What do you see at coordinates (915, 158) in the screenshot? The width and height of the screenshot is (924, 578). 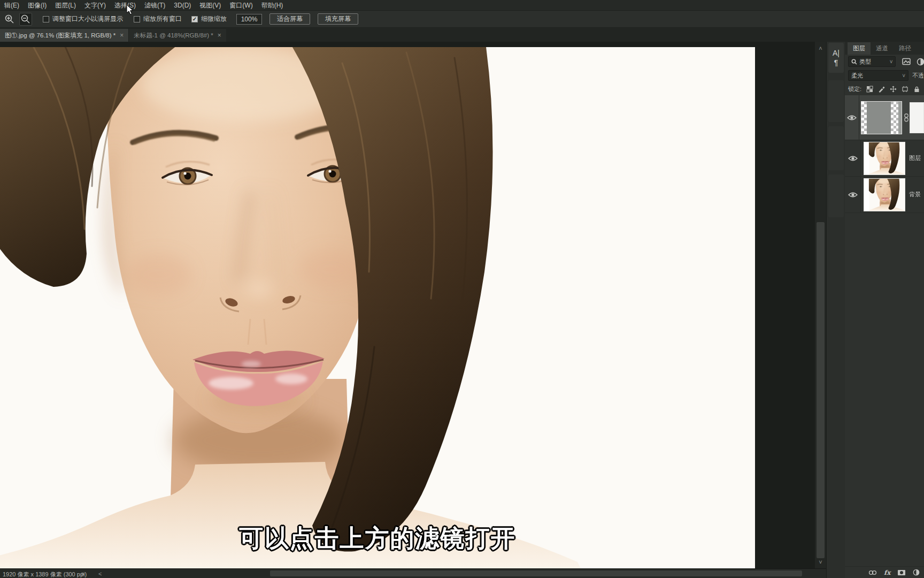 I see `layer-name: 图层` at bounding box center [915, 158].